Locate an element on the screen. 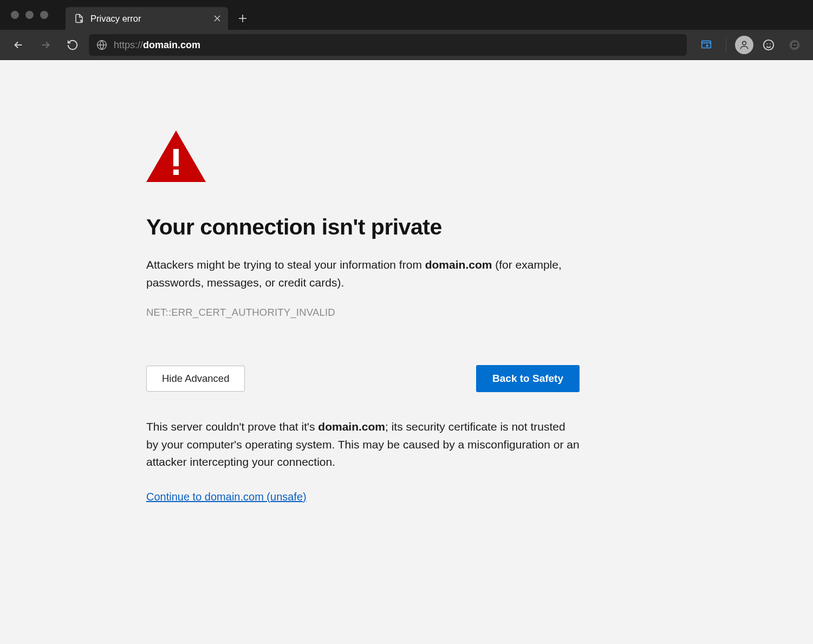  proceed-unsafe-link: Continue to domain.com (unsafe) is located at coordinates (226, 497).